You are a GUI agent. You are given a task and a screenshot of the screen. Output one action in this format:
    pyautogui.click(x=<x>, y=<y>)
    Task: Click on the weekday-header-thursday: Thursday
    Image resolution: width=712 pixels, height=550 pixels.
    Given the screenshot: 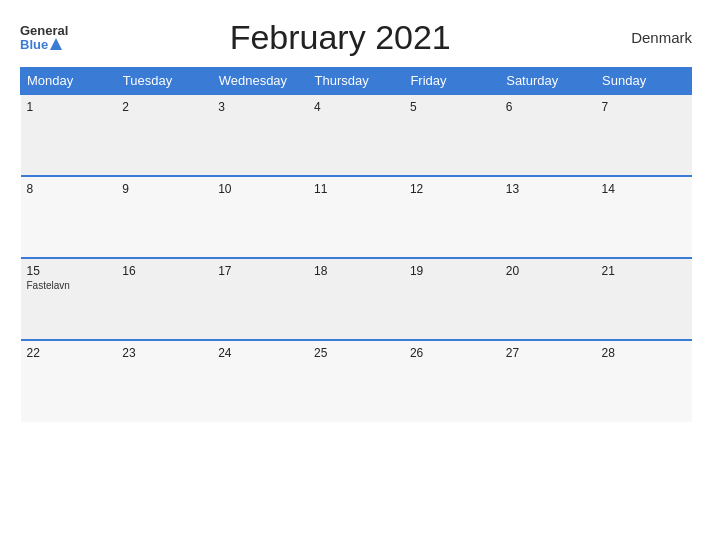 What is the action you would take?
    pyautogui.click(x=356, y=82)
    